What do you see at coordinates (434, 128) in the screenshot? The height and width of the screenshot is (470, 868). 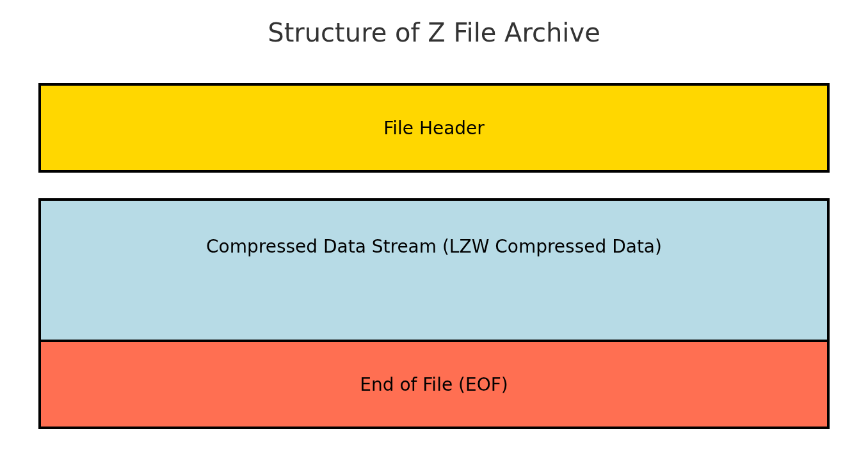 I see `file-header-label: File Header` at bounding box center [434, 128].